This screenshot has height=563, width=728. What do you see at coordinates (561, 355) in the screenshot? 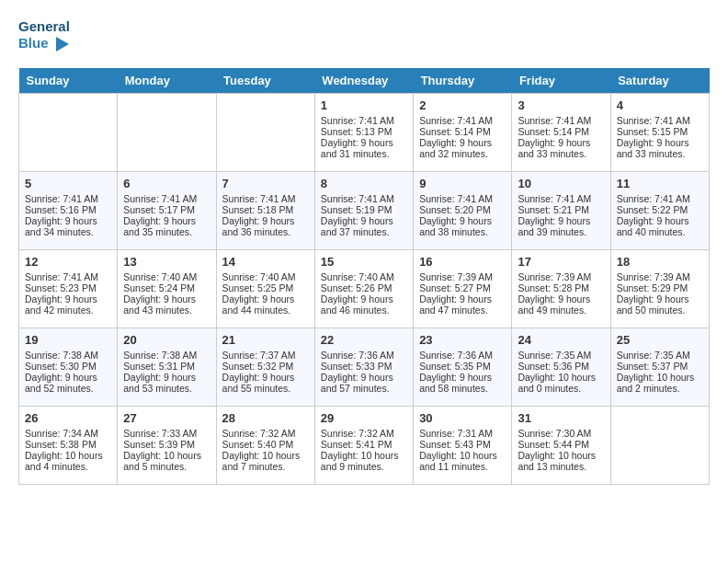
I see `day-info: Sunrise: 7:35 AM` at bounding box center [561, 355].